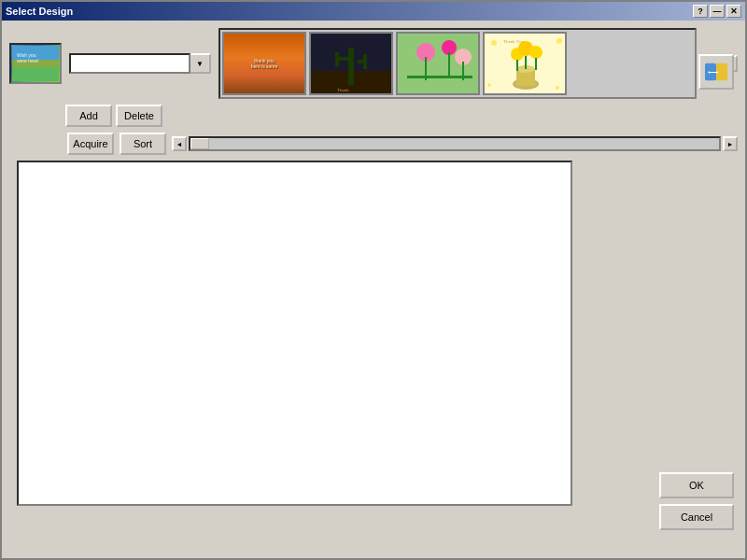 The image size is (747, 560). Describe the element at coordinates (130, 63) in the screenshot. I see `design-dropdown-input: Thank You` at that location.